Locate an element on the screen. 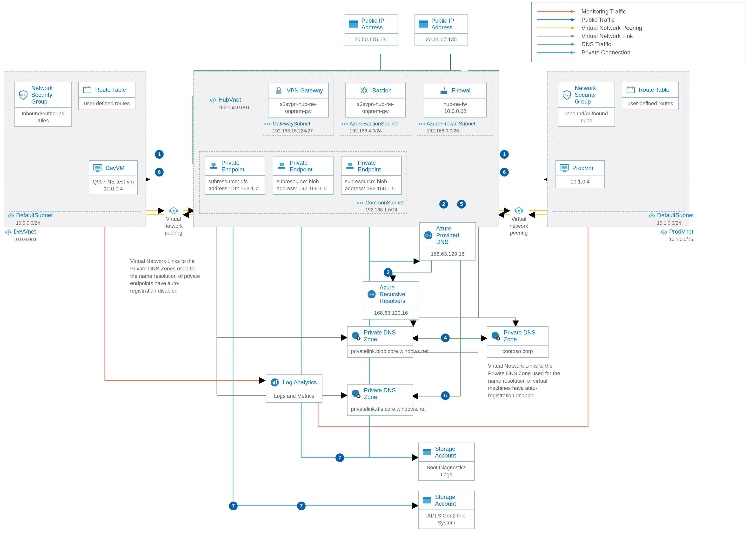  vnet-label: DevVnet10.0.0.0/16 is located at coordinates (21, 235).